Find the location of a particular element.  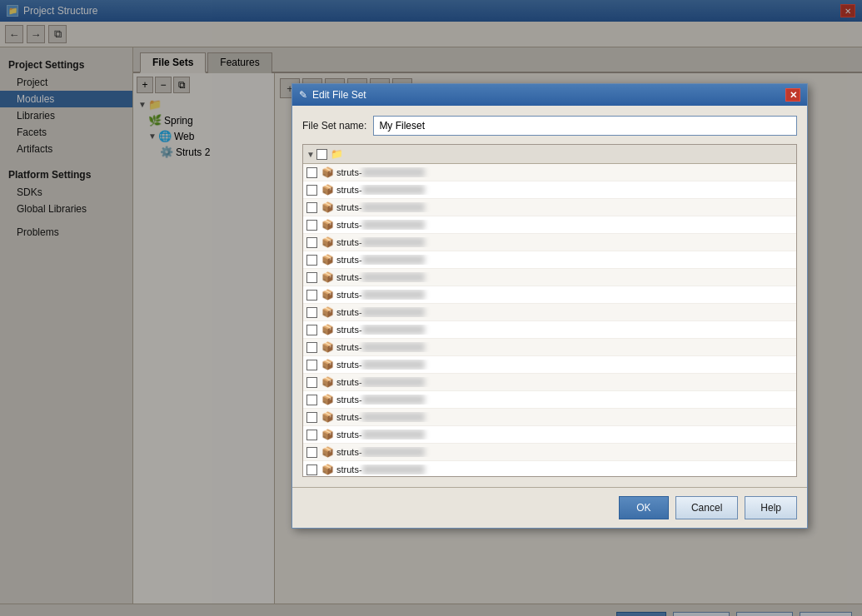

file-list-row-17: 📦 struts-xxxxxxxxxxx.jar is located at coordinates (550, 453).